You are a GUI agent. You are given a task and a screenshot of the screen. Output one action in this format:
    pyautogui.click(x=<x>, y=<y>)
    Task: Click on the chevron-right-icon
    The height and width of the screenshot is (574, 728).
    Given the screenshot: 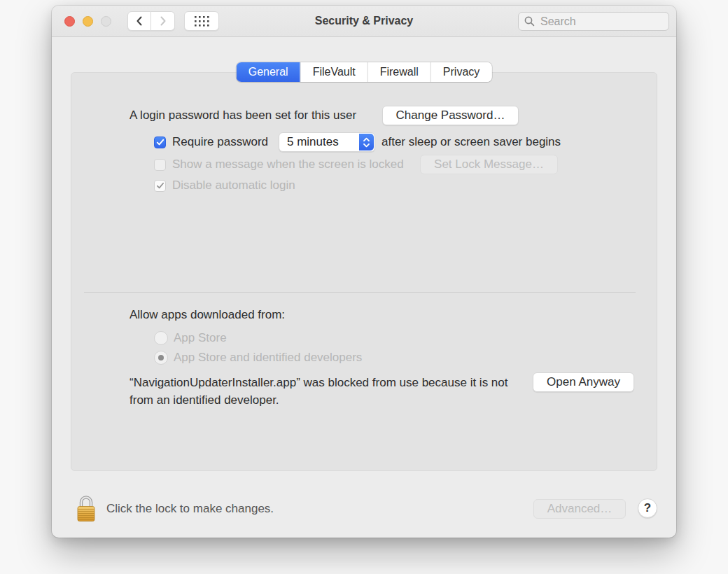 What is the action you would take?
    pyautogui.click(x=163, y=21)
    